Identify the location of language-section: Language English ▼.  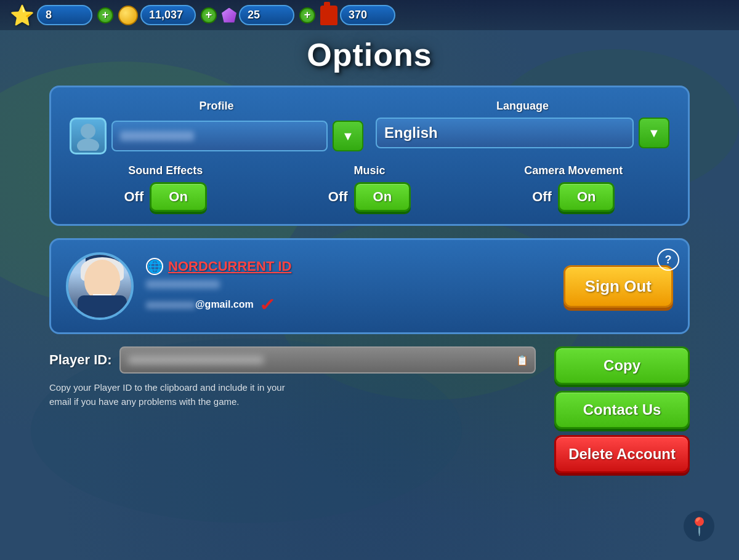
(522, 124).